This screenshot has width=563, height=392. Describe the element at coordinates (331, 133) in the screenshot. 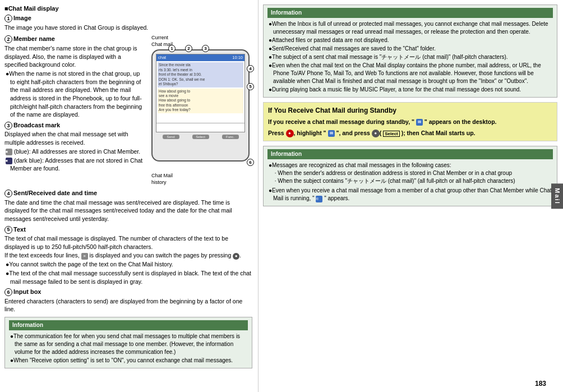

I see `chat-icon-2: ✉` at that location.